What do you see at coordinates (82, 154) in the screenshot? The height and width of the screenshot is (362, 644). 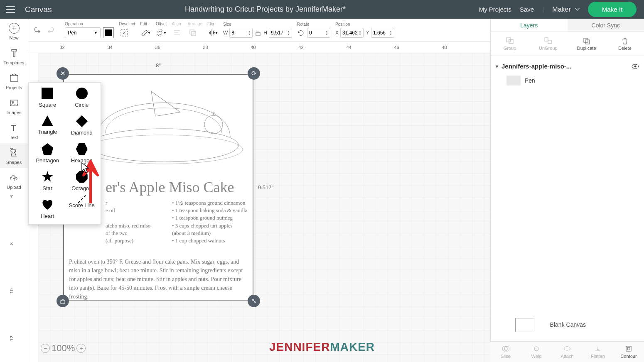 I see `shape-hexagon: Hexagon` at bounding box center [82, 154].